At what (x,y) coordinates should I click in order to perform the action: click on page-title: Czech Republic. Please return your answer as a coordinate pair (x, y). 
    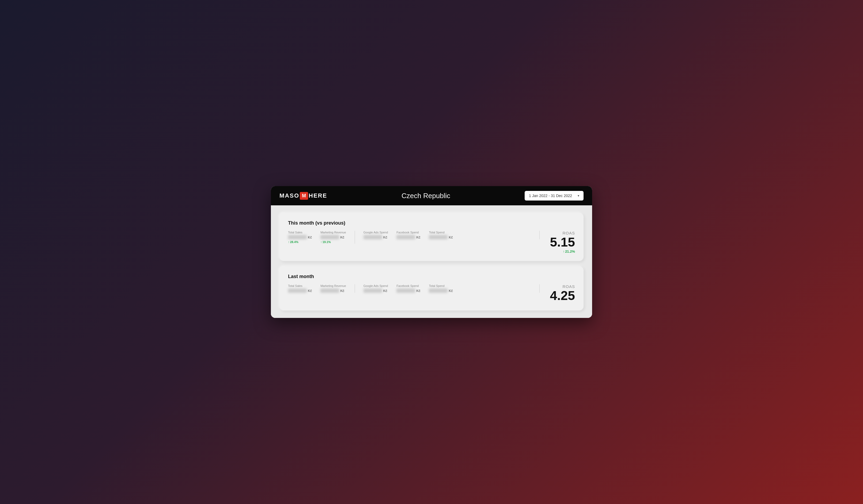
    Looking at the image, I should click on (426, 196).